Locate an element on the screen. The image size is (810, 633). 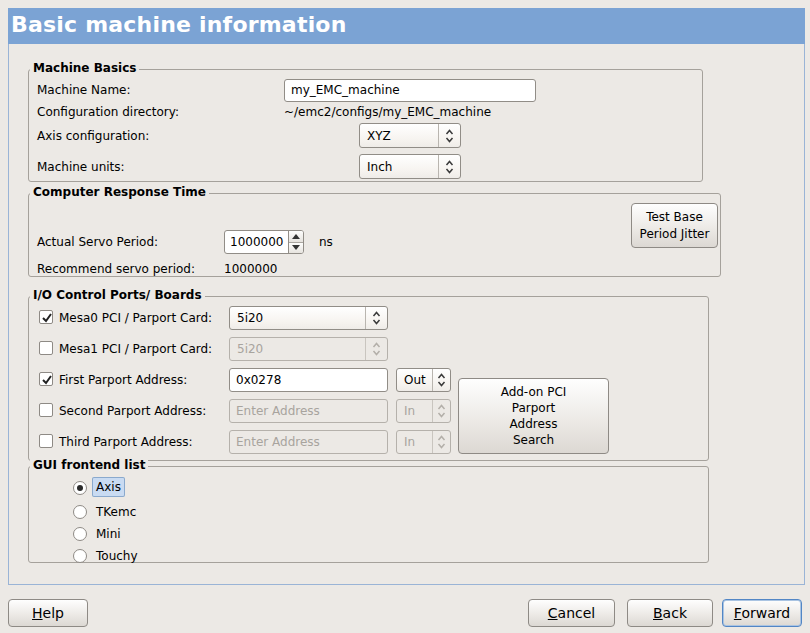
first-parport-input: 0x0278 is located at coordinates (308, 380).